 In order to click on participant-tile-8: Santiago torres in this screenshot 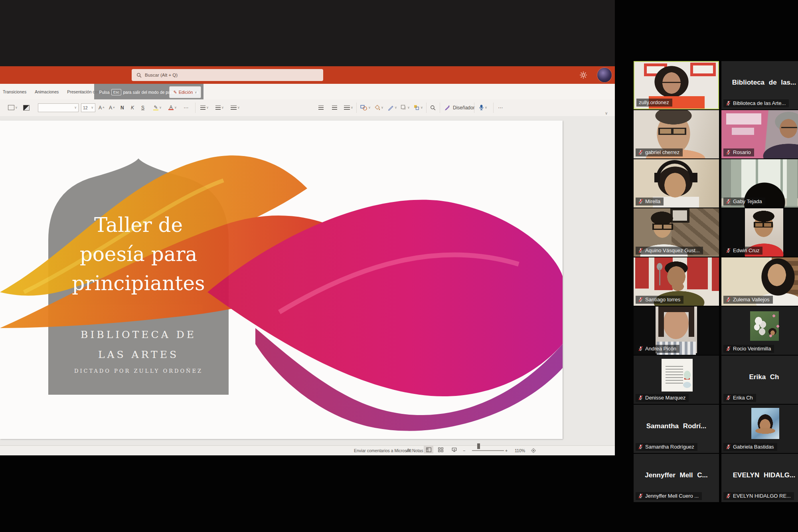, I will do `click(676, 282)`.